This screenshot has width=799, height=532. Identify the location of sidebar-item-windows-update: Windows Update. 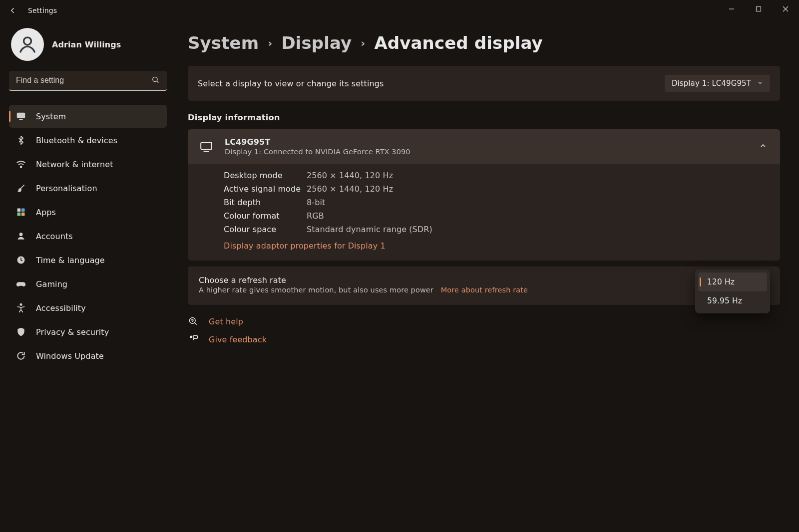
(88, 356).